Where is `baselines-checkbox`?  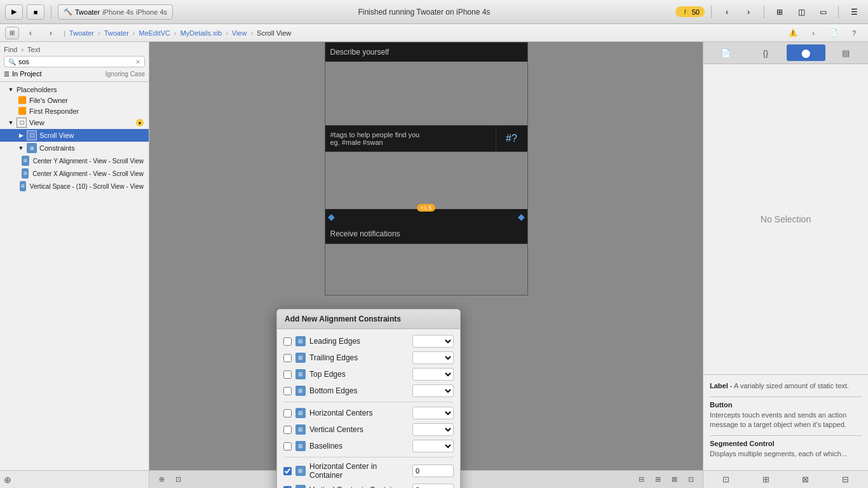
baselines-checkbox is located at coordinates (287, 446).